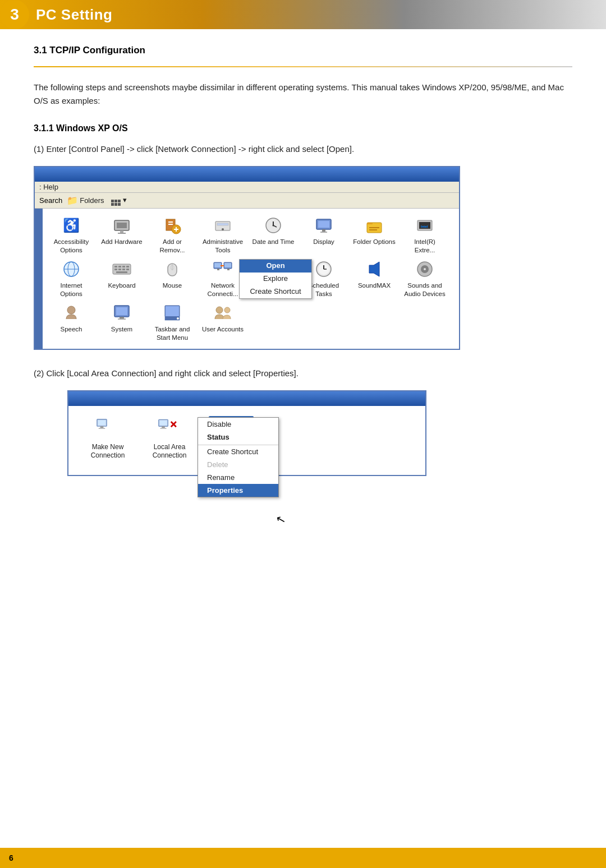  Describe the element at coordinates (71, 279) in the screenshot. I see `icon-internet-options: InternetOptions` at that location.